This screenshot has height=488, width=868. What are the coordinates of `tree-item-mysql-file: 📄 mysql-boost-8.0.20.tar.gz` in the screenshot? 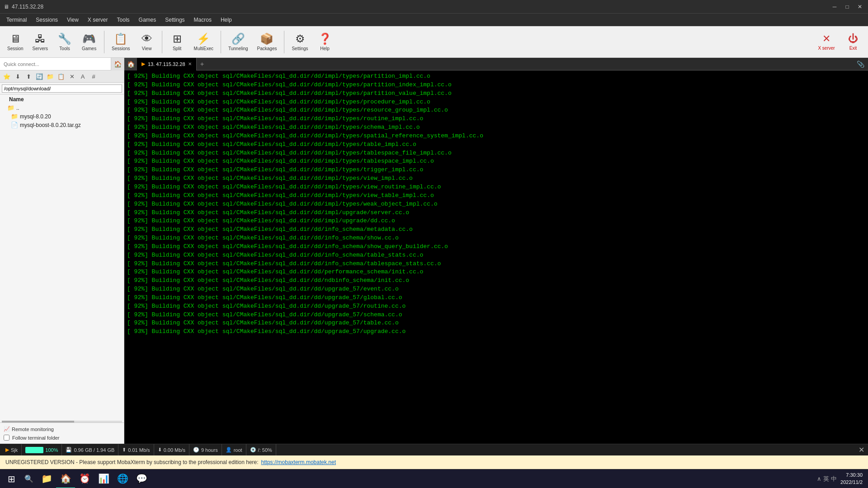 It's located at (62, 125).